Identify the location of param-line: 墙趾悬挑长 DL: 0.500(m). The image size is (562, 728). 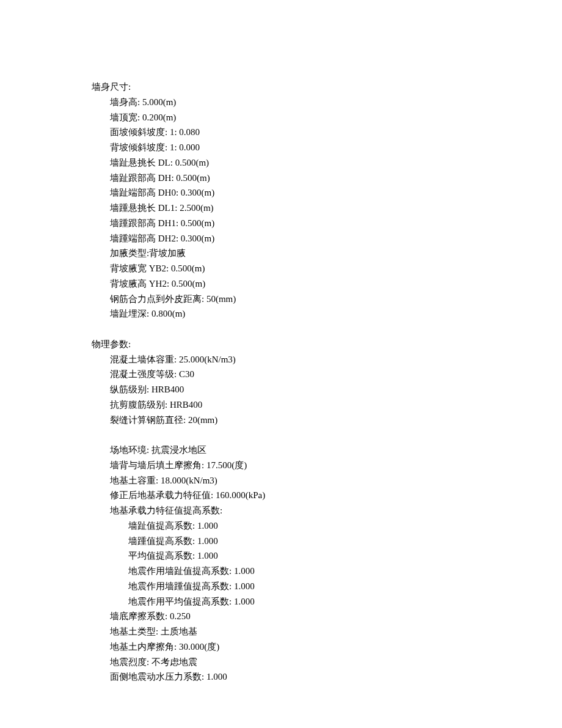
(281, 163).